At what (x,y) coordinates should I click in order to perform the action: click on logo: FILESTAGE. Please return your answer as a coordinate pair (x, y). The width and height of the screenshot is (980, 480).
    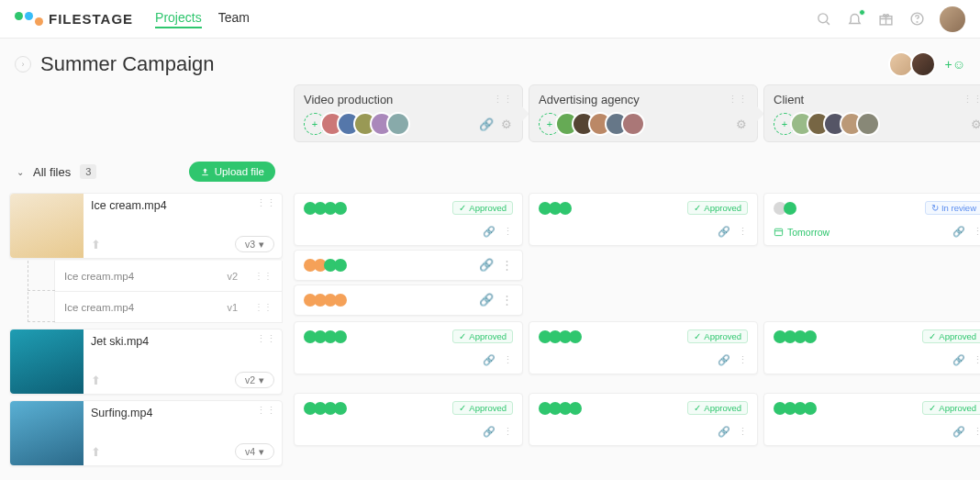
    Looking at the image, I should click on (73, 18).